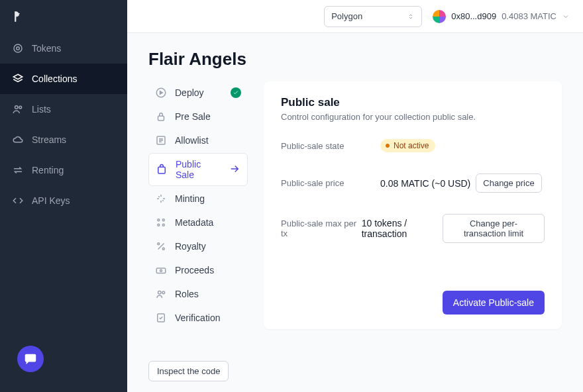 The image size is (583, 392). What do you see at coordinates (501, 17) in the screenshot?
I see `wallet-menu: 0x80...d909 0.4083 MATIC` at bounding box center [501, 17].